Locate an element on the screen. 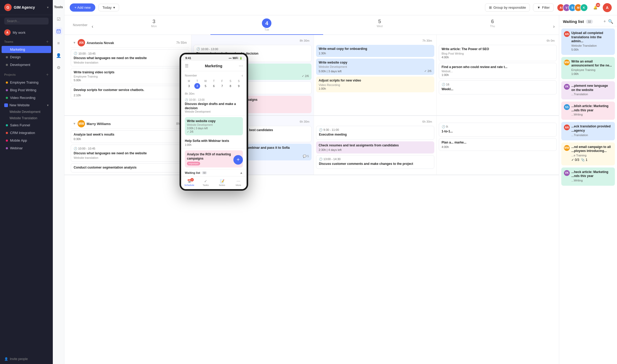  mobile-date-5: 5 is located at coordinates (206, 86).